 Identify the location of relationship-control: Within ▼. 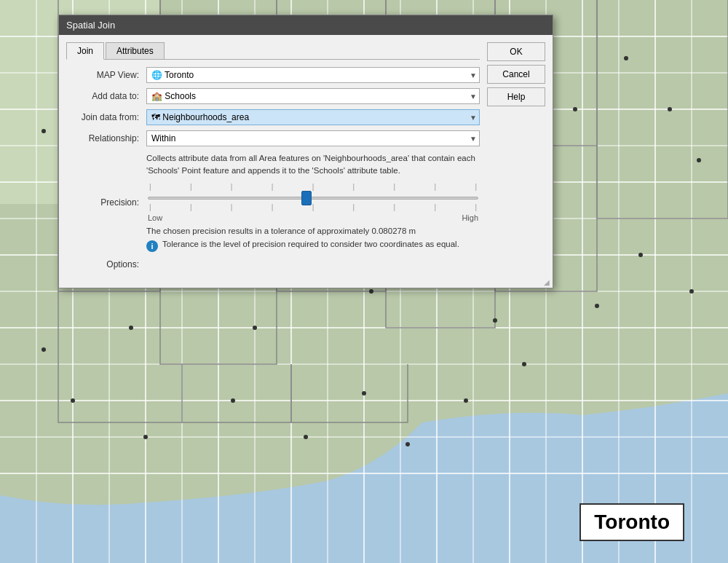
(313, 138).